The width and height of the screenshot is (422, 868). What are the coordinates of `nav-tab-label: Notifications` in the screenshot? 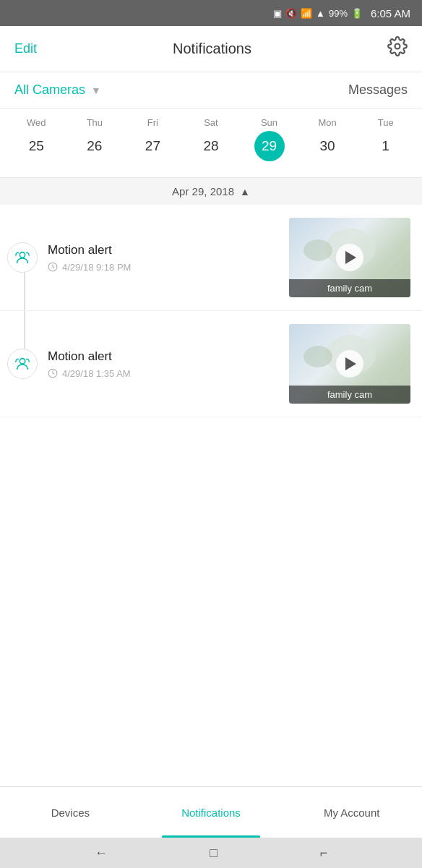 It's located at (211, 813).